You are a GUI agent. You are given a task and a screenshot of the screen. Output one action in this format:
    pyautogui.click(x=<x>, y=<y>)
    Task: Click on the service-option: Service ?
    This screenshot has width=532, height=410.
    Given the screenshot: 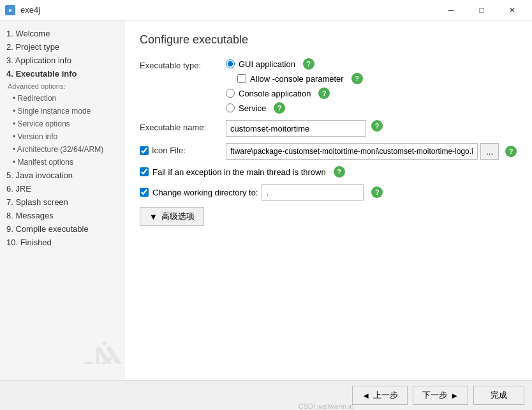 What is the action you would take?
    pyautogui.click(x=295, y=108)
    